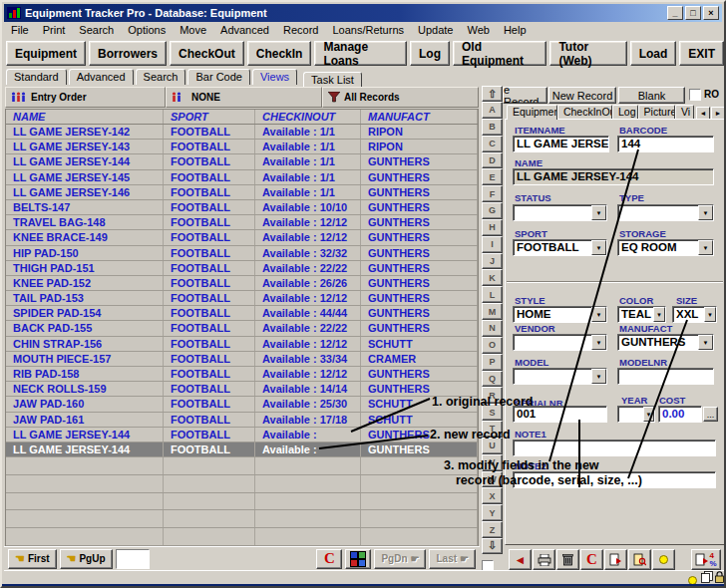  Describe the element at coordinates (453, 559) in the screenshot. I see `last-button: Last ☛` at that location.